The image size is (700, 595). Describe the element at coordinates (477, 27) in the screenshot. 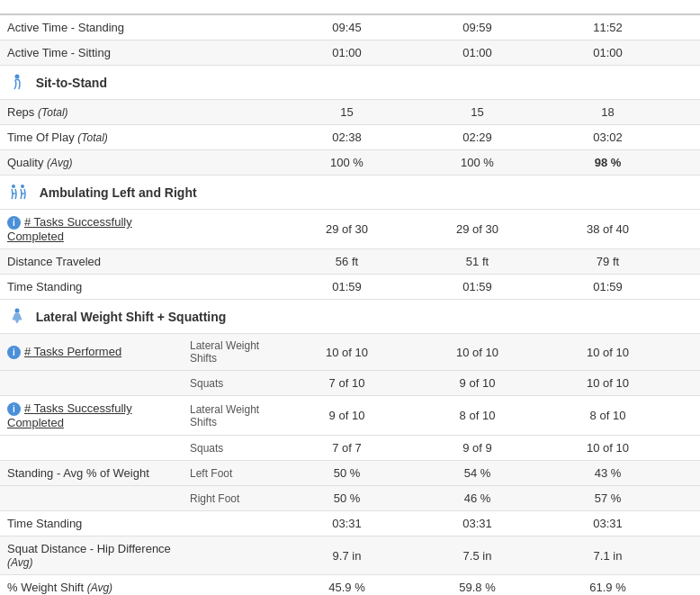

I see `value-cell-2: 09:59` at that location.